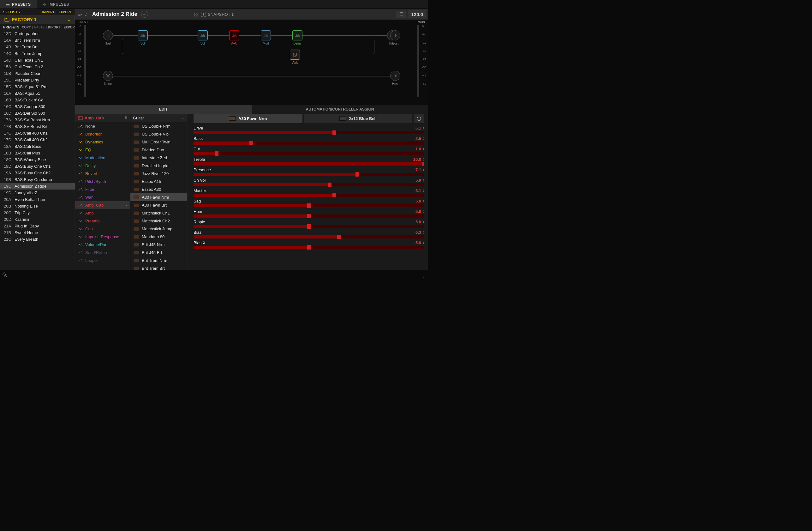 Image resolution: width=812 pixels, height=531 pixels. Describe the element at coordinates (38, 160) in the screenshot. I see `preset-row: 18CBAS:Woody Blue` at that location.